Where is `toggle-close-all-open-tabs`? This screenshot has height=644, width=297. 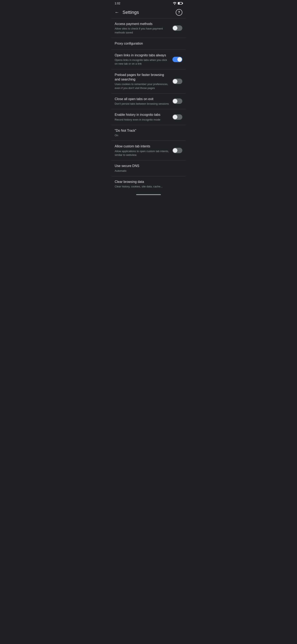
toggle-close-all-open-tabs is located at coordinates (177, 101).